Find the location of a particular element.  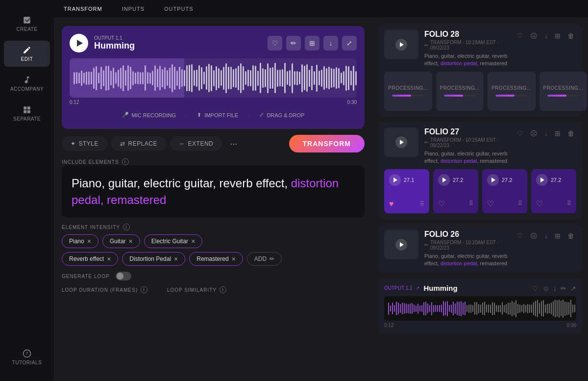

mini-player-title-row: OUTPUT 1.1 ↗ Humming is located at coordinates (421, 288).